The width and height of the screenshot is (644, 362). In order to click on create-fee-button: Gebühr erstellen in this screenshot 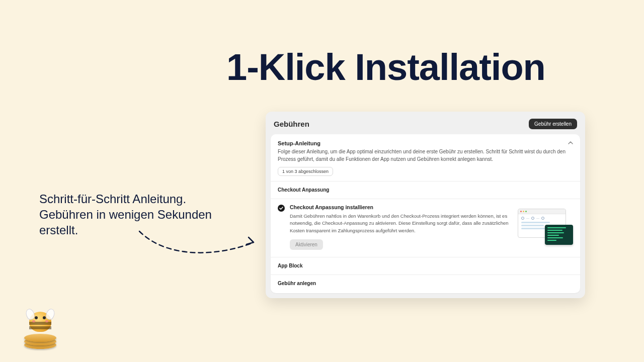, I will do `click(553, 124)`.